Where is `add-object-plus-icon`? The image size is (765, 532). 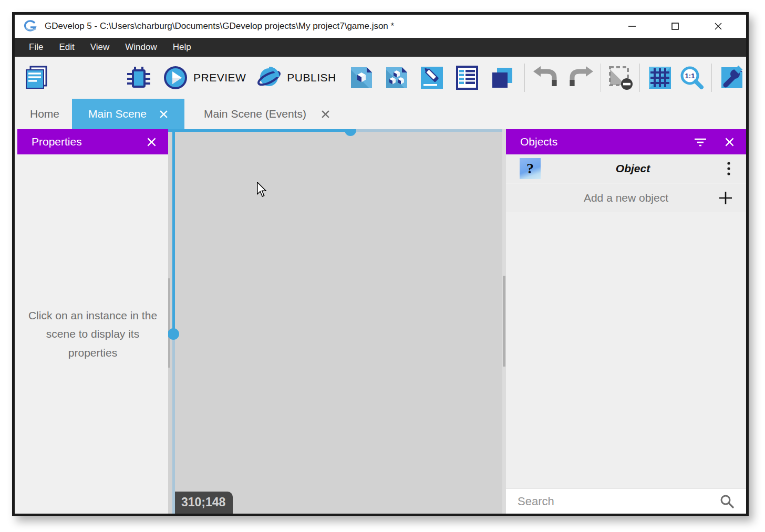
add-object-plus-icon is located at coordinates (726, 198).